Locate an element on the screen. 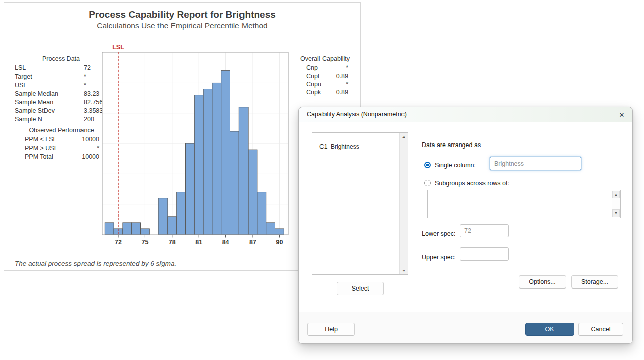 The height and width of the screenshot is (360, 644). lower-spec-label: Lower spec: is located at coordinates (439, 234).